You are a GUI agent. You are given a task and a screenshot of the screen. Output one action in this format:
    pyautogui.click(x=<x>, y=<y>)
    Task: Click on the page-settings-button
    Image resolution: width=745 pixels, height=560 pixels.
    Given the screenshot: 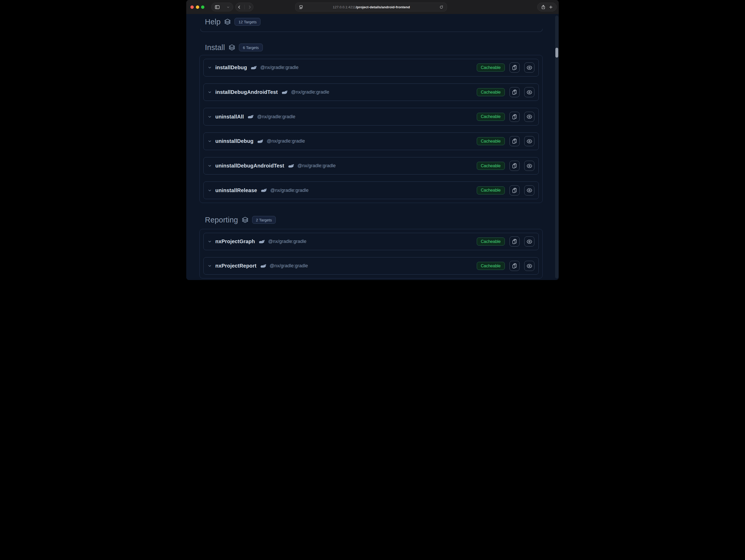 What is the action you would take?
    pyautogui.click(x=301, y=7)
    